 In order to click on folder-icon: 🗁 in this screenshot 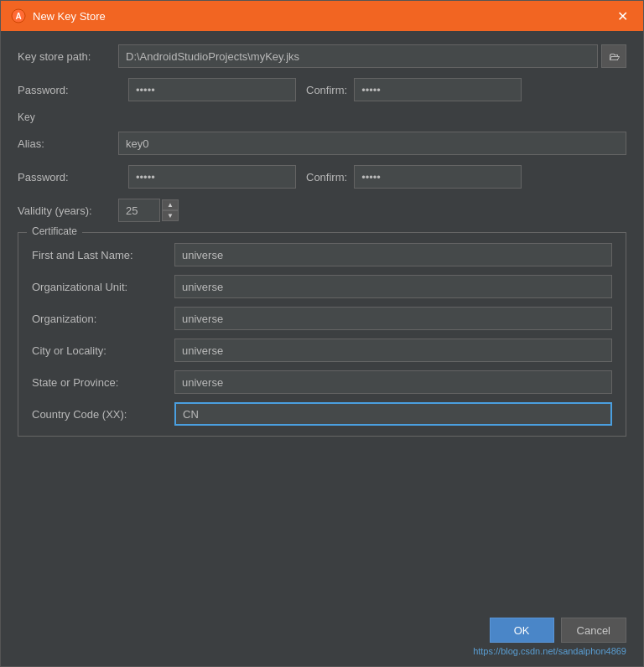, I will do `click(614, 57)`.